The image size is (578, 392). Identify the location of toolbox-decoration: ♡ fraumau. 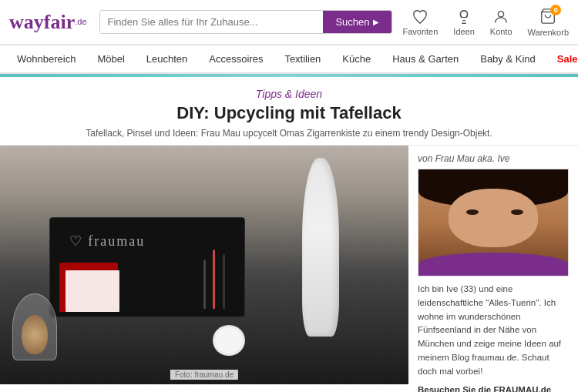
(147, 267).